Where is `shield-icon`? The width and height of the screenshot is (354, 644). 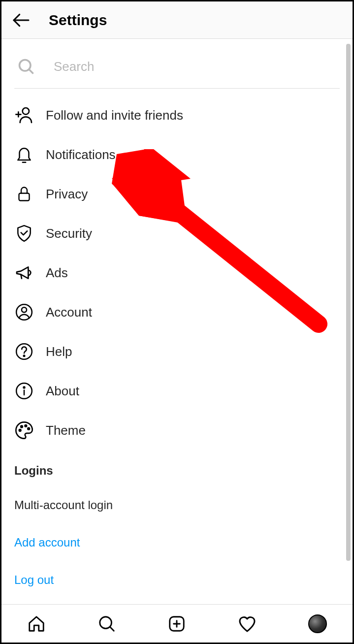
shield-icon is located at coordinates (24, 233).